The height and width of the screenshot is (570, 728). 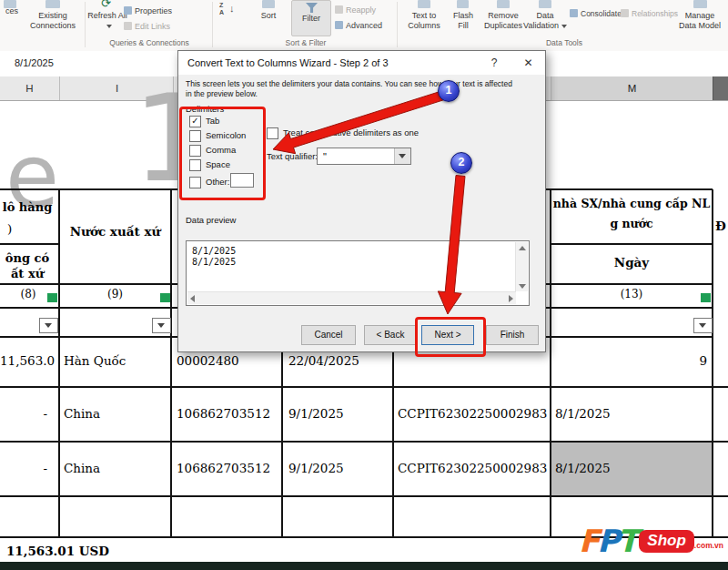 I want to click on logo-letter-p: P, so click(x=607, y=541).